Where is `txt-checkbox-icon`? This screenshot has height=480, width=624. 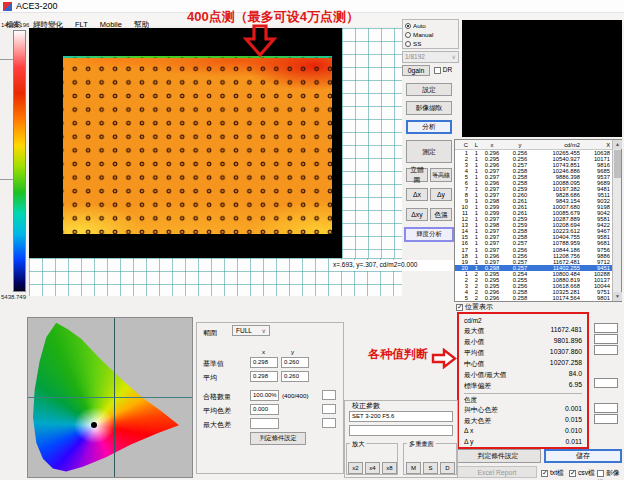
txt-checkbox-icon is located at coordinates (544, 474).